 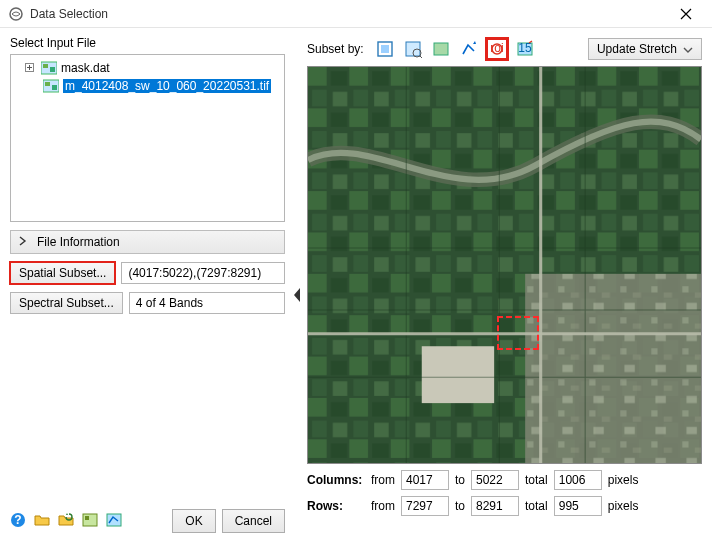 What do you see at coordinates (203, 273) in the screenshot?
I see `spatial-subset-value: (4017:5022),(7297:8291)` at bounding box center [203, 273].